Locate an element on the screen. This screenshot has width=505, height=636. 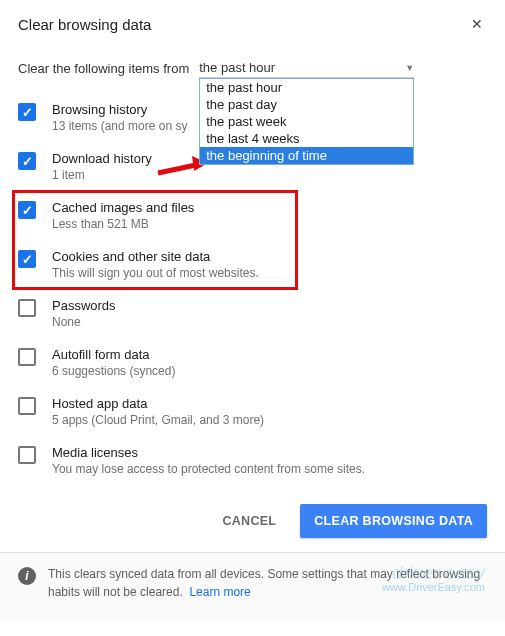
time-range-option: the past day is located at coordinates (306, 104).